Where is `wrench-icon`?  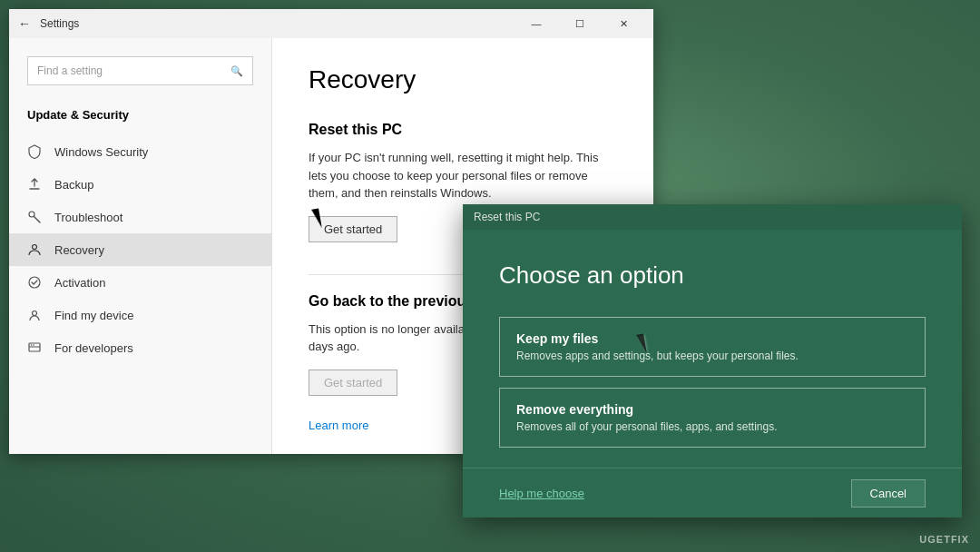 wrench-icon is located at coordinates (34, 217).